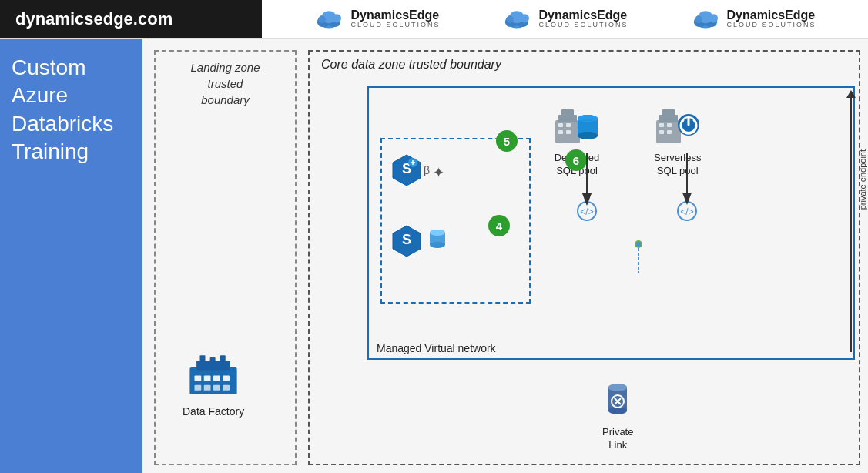 The height and width of the screenshot is (473, 868). Describe the element at coordinates (507, 141) in the screenshot. I see `badge-5: 5` at that location.